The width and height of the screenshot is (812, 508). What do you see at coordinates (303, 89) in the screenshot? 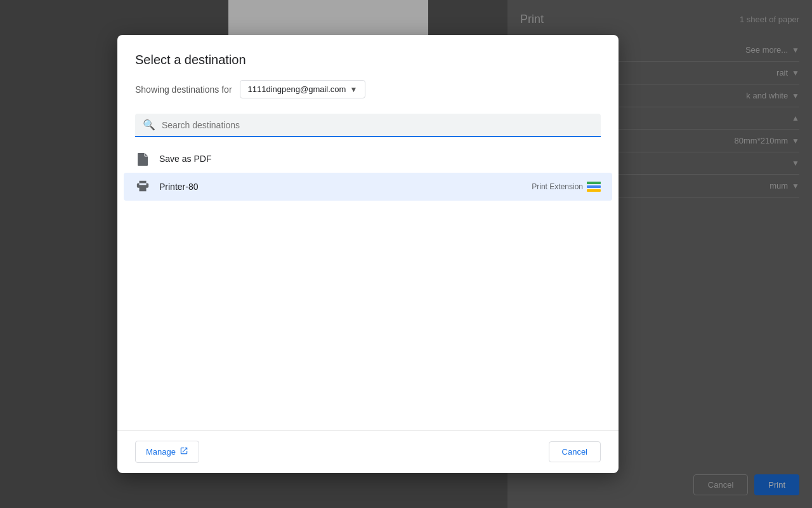
I see `account-dropdown: 1111dingpeng@gmail.com ▼` at bounding box center [303, 89].